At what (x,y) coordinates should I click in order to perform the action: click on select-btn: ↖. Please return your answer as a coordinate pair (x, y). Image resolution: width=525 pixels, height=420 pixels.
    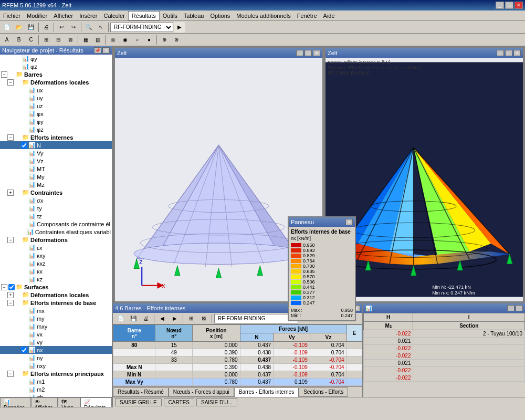
    Looking at the image, I should click on (101, 27).